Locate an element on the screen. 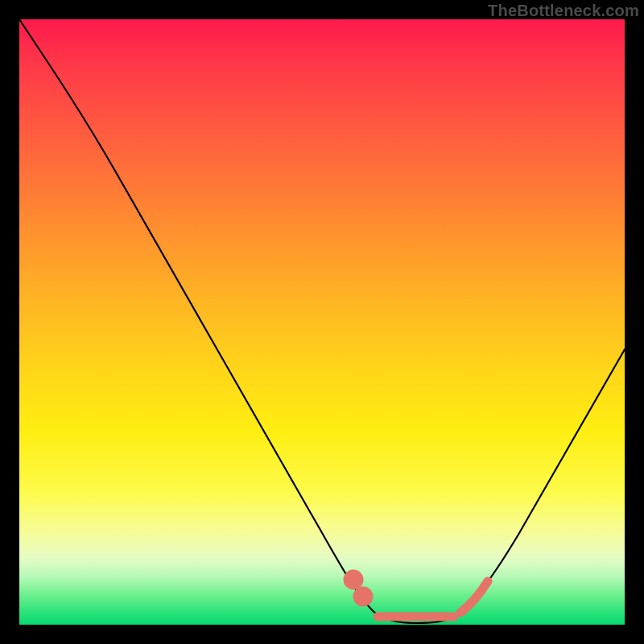 The height and width of the screenshot is (644, 644). watermark-text: TheBottleneck.com is located at coordinates (564, 11).